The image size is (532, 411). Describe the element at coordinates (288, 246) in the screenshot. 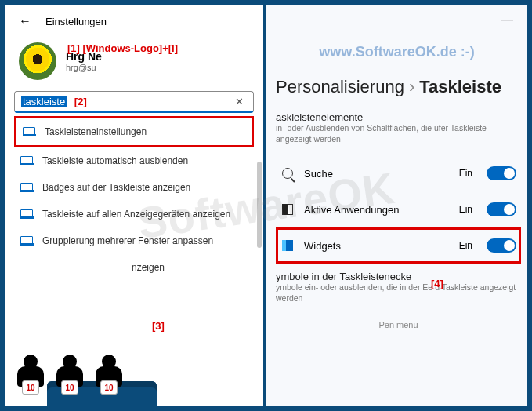

I see `widgets-icon` at that location.